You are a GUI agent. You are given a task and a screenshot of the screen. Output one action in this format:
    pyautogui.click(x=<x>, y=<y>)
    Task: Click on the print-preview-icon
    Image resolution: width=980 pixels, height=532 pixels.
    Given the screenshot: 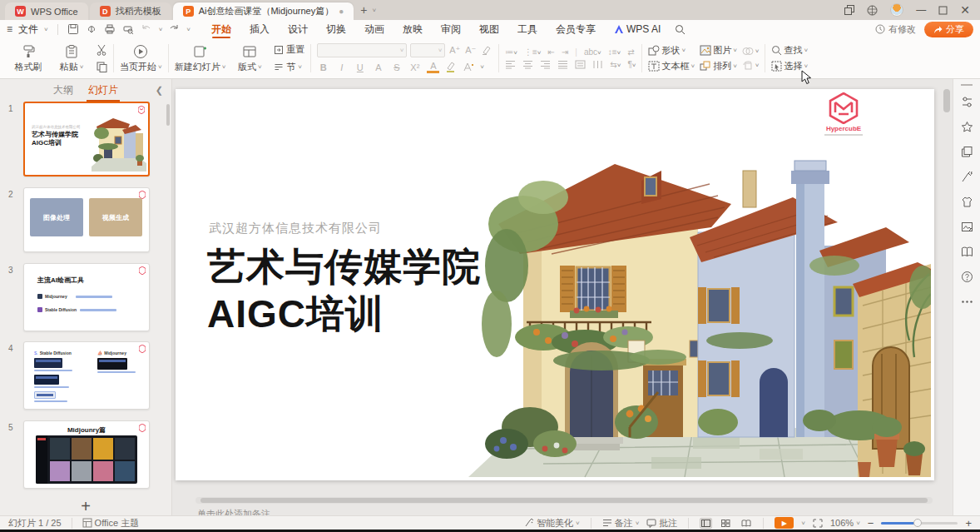 What is the action you would take?
    pyautogui.click(x=128, y=30)
    